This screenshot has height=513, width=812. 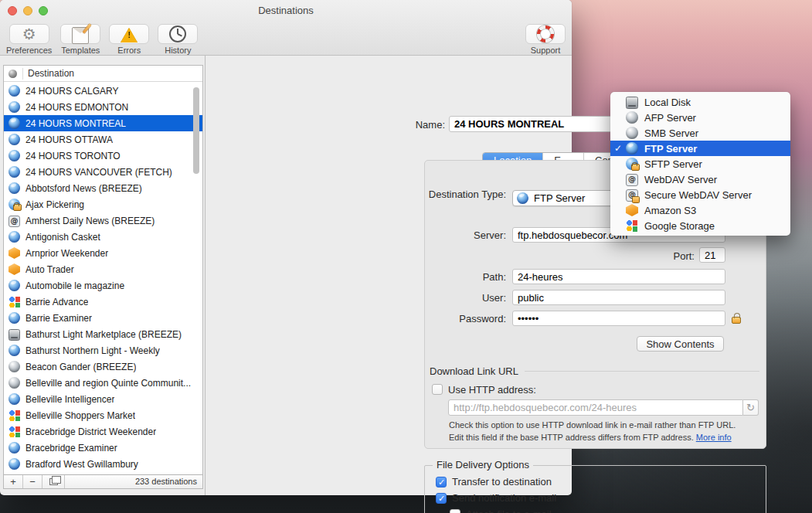 I want to click on toolbar-button-preferences: Preferences, so click(x=29, y=39).